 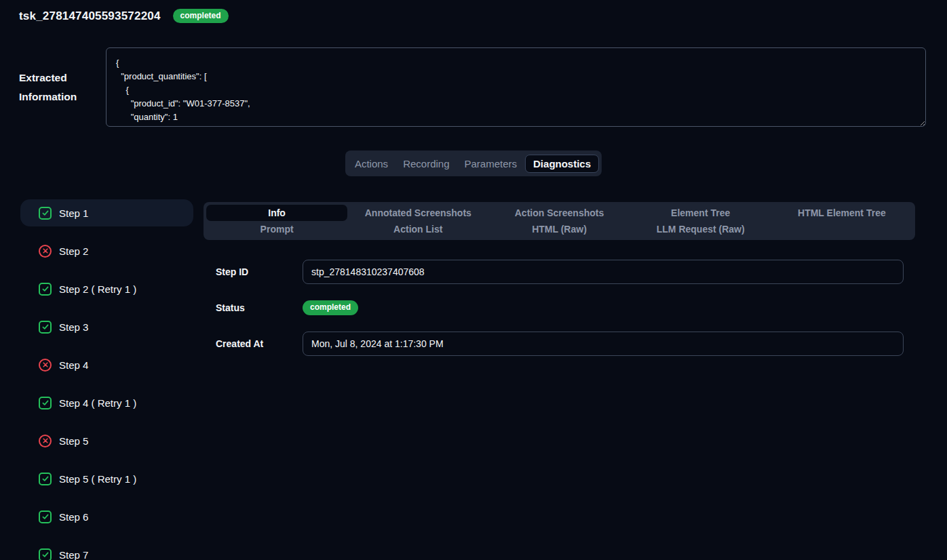 I want to click on subtab-spacer, so click(x=842, y=229).